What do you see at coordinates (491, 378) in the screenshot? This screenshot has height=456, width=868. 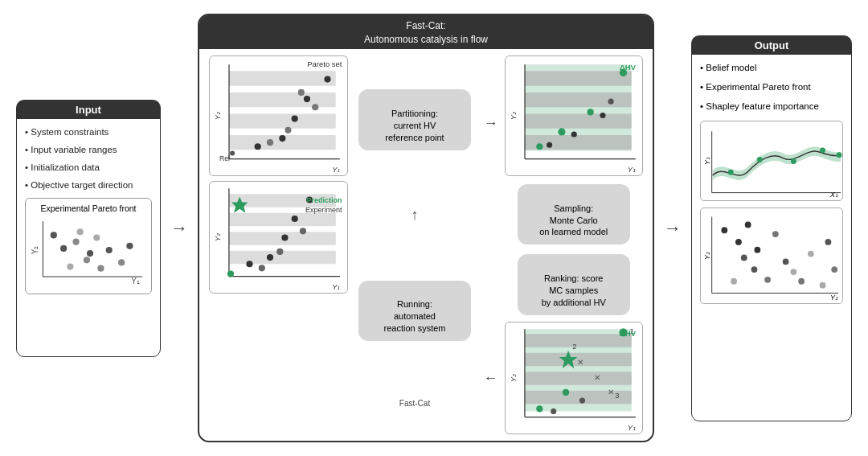 I see `arrow-left-bottom: ←` at bounding box center [491, 378].